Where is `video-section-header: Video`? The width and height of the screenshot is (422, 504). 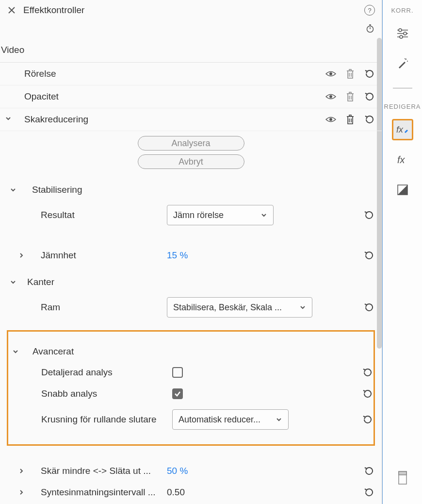 video-section-header: Video is located at coordinates (191, 50).